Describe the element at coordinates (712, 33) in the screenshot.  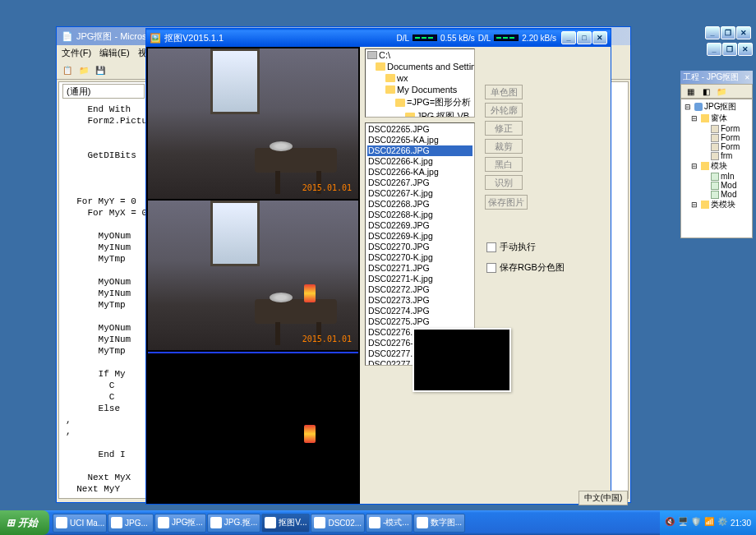
I see `sys-minimize-button: _` at that location.